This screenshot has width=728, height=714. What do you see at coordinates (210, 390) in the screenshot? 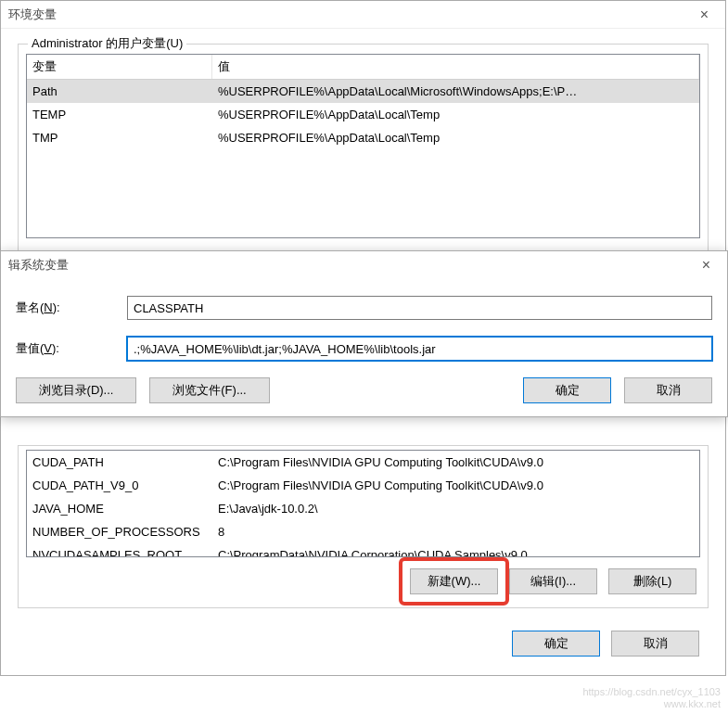
I see `browse-file-button: 浏览文件(F)...` at bounding box center [210, 390].